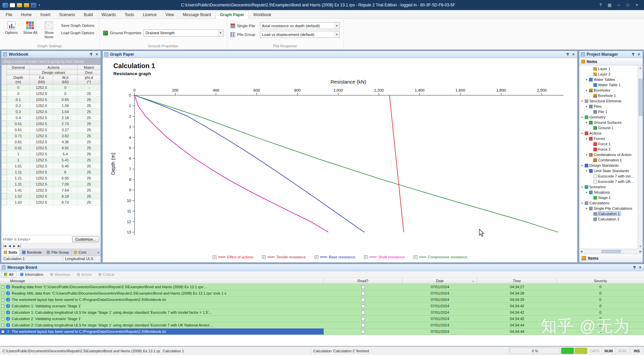 This screenshot has height=355, width=644. What do you see at coordinates (51, 94) in the screenshot?
I see `table-row: 01252.5025` at bounding box center [51, 94].